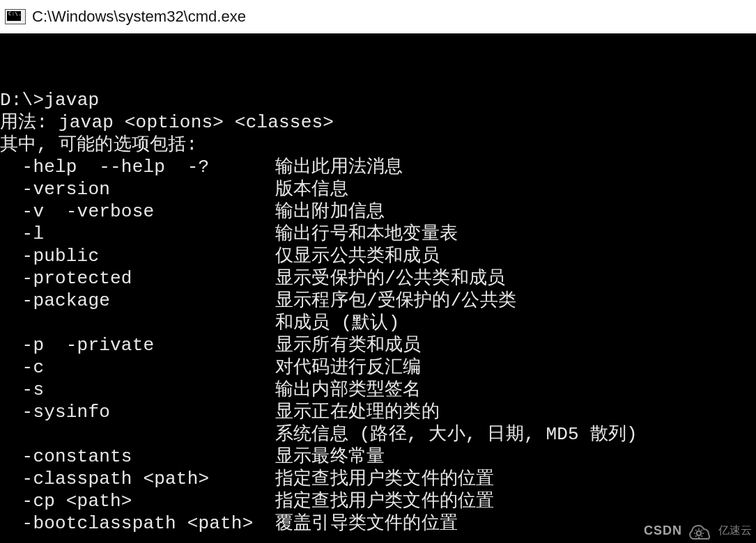 Image resolution: width=756 pixels, height=543 pixels. Describe the element at coordinates (378, 17) in the screenshot. I see `window-titlebar: C:\. C:\Windows\system32\cmd.exe` at that location.